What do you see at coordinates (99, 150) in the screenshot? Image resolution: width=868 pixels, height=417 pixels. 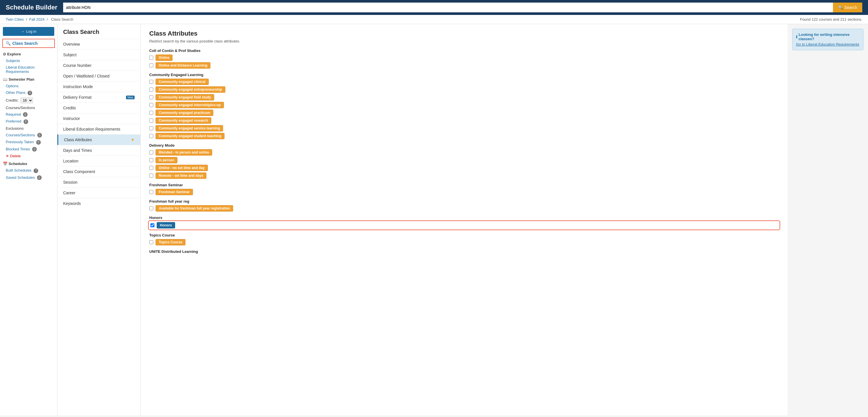 I see `middle-panel-item: Days and Times` at bounding box center [99, 150].